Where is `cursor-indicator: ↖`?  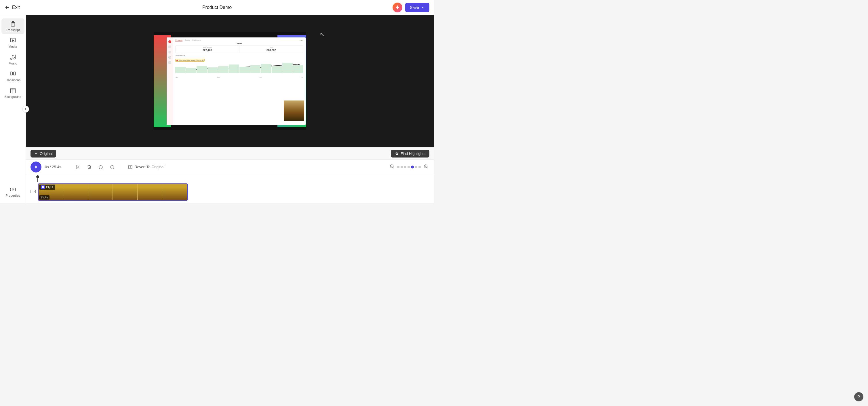
cursor-indicator: ↖ is located at coordinates (322, 34).